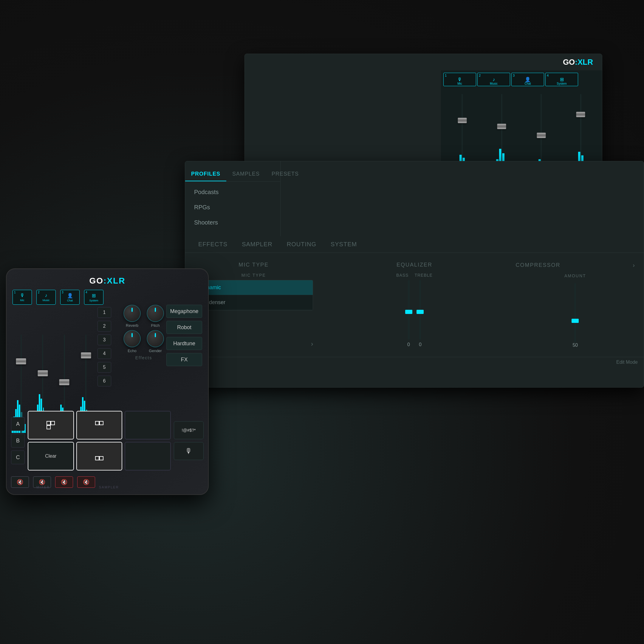 The height and width of the screenshot is (644, 644). Describe the element at coordinates (18, 424) in the screenshot. I see `sampler-btn-a: A` at that location.